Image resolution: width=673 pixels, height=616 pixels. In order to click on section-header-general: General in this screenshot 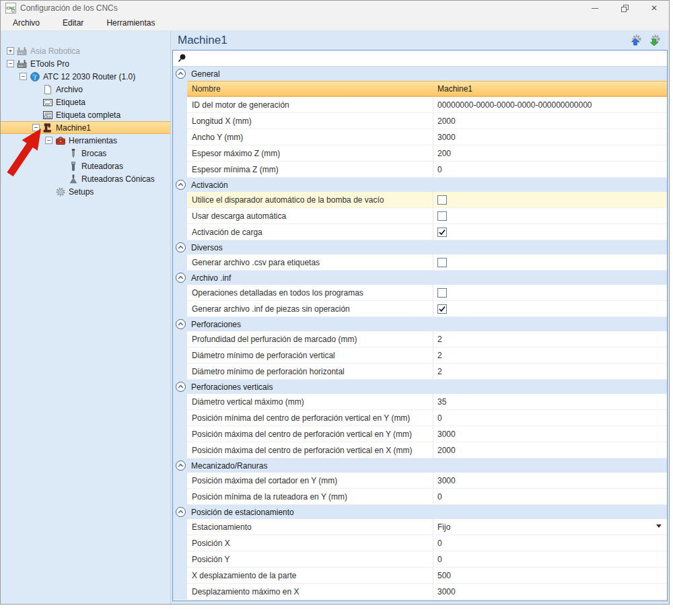, I will do `click(420, 74)`.